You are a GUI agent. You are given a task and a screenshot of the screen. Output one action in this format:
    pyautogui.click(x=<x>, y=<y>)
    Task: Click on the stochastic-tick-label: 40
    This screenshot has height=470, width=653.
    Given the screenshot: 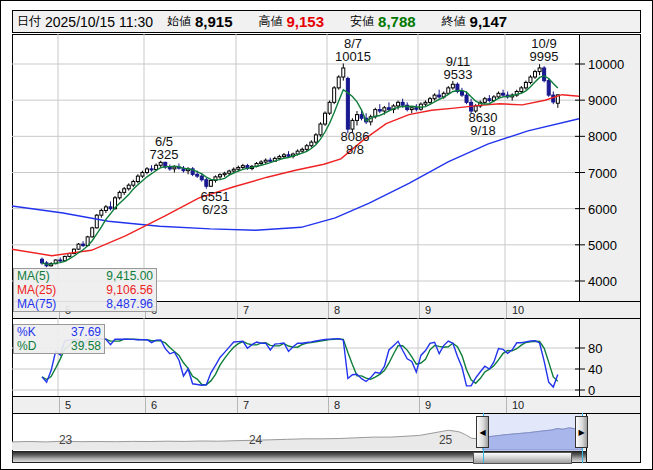 What is the action you would take?
    pyautogui.click(x=595, y=370)
    